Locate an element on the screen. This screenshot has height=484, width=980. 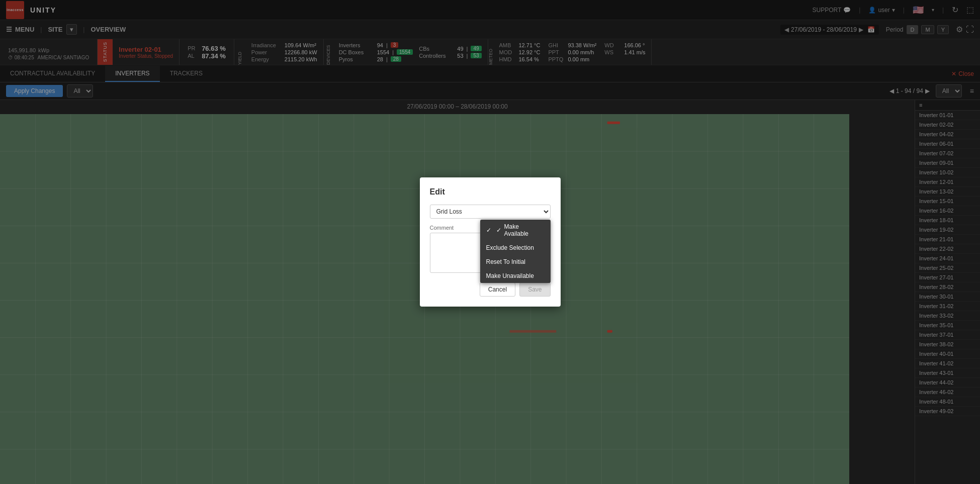
make-available-label: Make Available is located at coordinates (524, 230).